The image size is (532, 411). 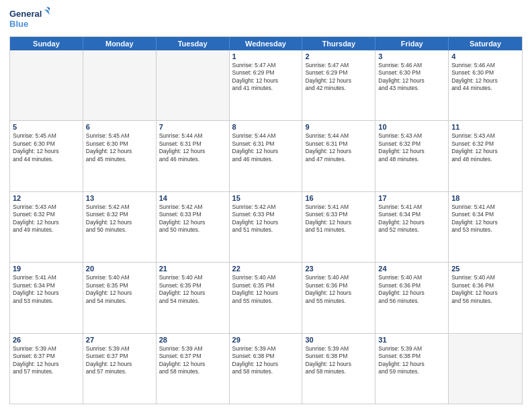 I want to click on day-cell-3: 3Sunrise: 5:46 AMSunset: 6:30 PMDaylight…, so click(x=412, y=85).